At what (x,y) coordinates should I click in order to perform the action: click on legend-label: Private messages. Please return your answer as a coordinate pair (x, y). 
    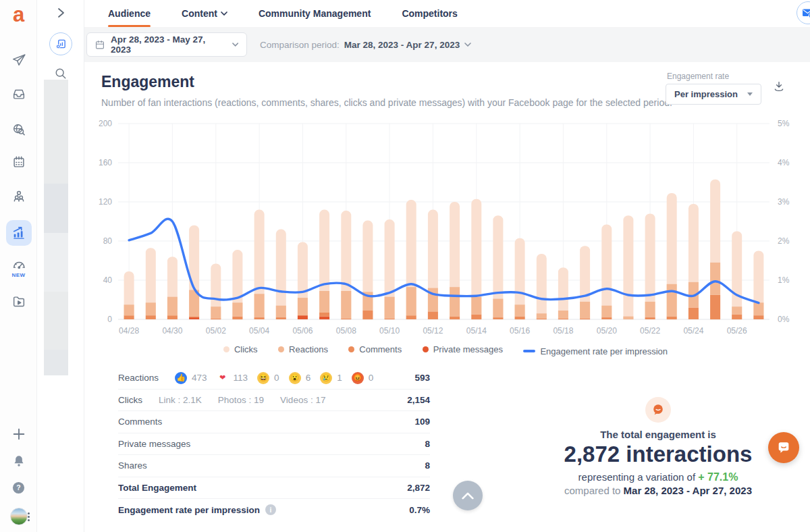
    Looking at the image, I should click on (468, 350).